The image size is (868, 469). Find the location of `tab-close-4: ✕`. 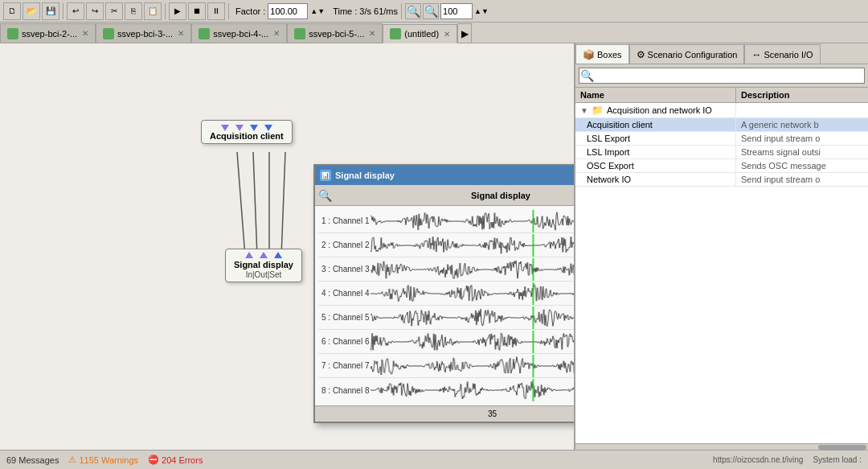

tab-close-4: ✕ is located at coordinates (447, 34).